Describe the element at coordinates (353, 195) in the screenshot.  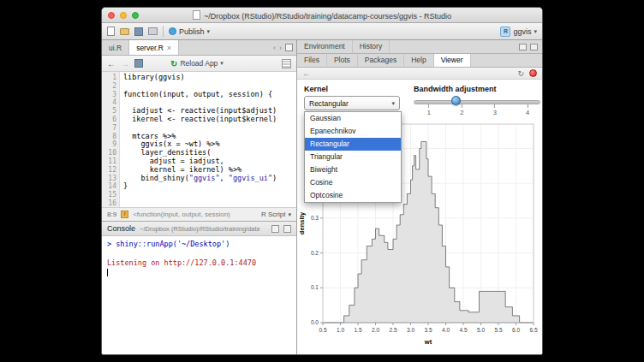
I see `menu-option-optcosine: Optcosine` at that location.